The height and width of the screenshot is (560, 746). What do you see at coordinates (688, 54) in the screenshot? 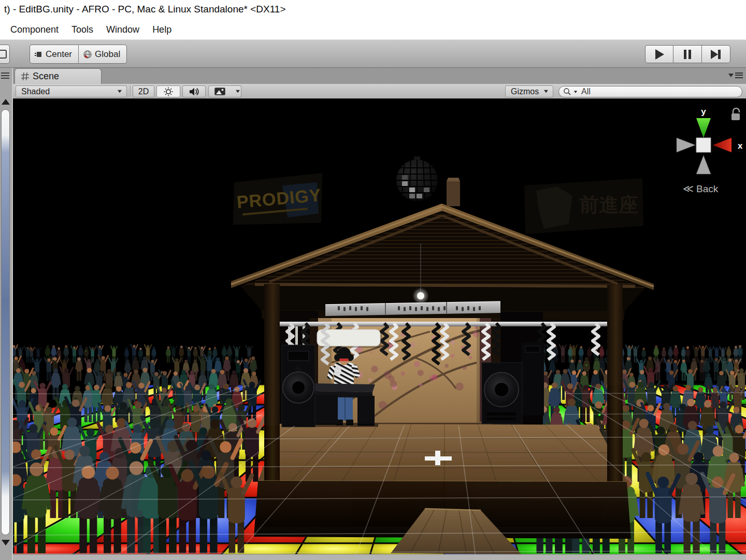
I see `playmode-controls` at bounding box center [688, 54].